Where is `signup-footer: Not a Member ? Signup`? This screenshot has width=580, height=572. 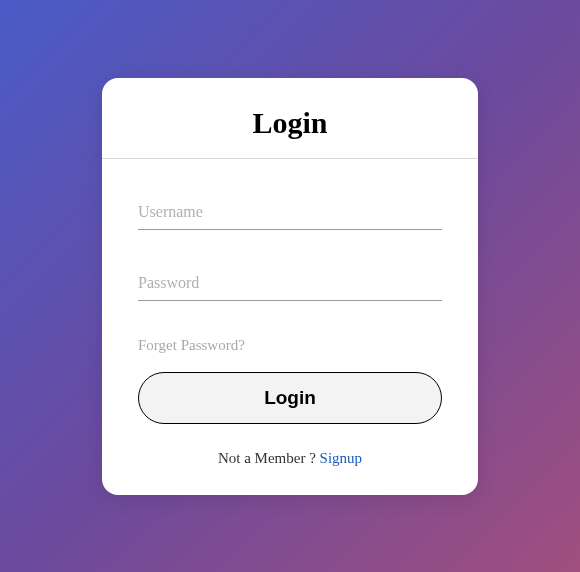 signup-footer: Not a Member ? Signup is located at coordinates (290, 458).